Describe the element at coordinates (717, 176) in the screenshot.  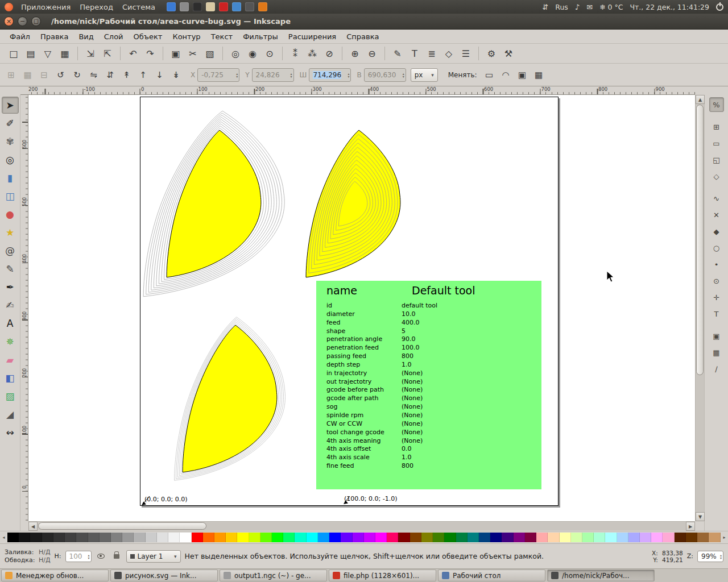
I see `snap-nodes-button: ◇` at that location.